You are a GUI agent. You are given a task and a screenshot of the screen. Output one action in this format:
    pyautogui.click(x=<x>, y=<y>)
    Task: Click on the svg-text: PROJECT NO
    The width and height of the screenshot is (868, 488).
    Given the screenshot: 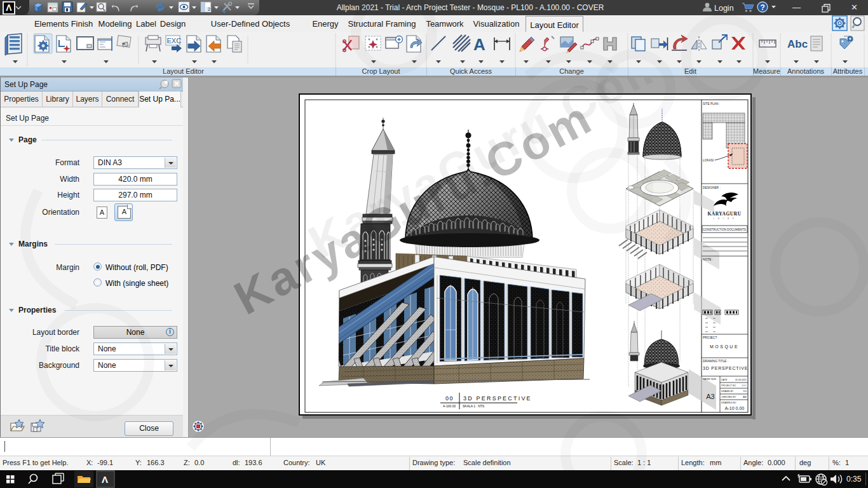 What is the action you would take?
    pyautogui.click(x=728, y=386)
    